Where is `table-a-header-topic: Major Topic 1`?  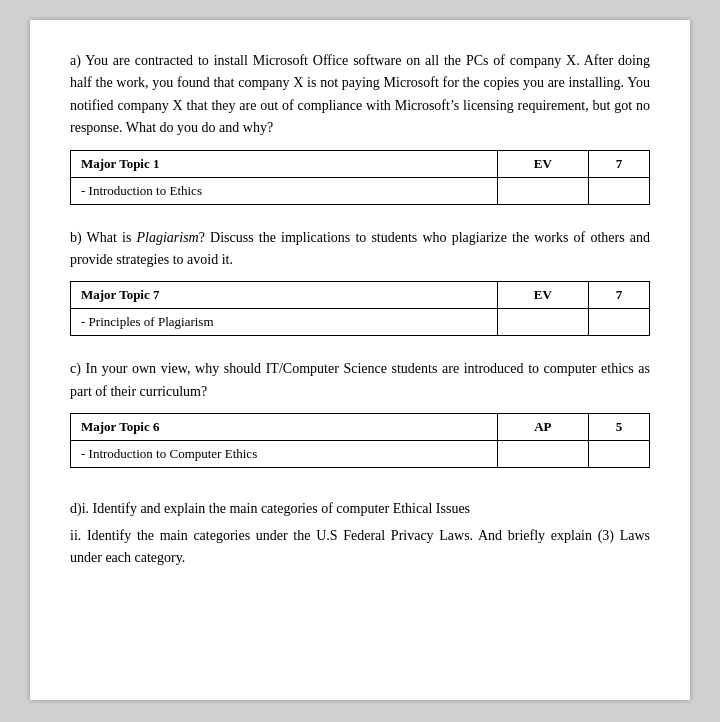
table-a-header-topic: Major Topic 1 is located at coordinates (284, 164).